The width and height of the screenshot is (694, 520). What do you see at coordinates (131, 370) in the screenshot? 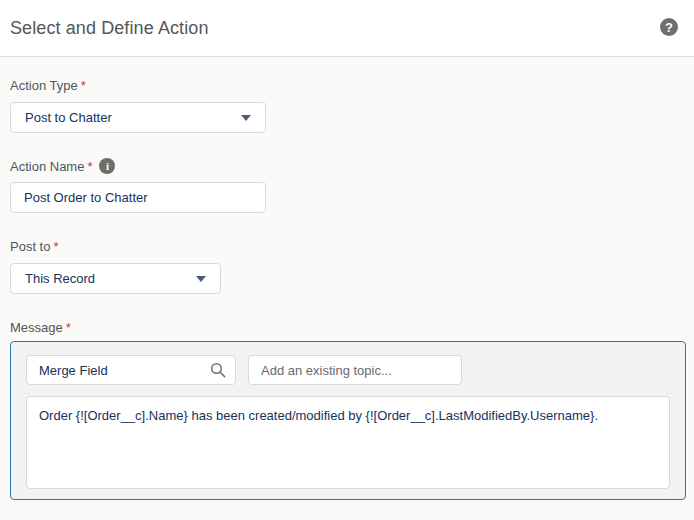
I see `merge-field-input` at bounding box center [131, 370].